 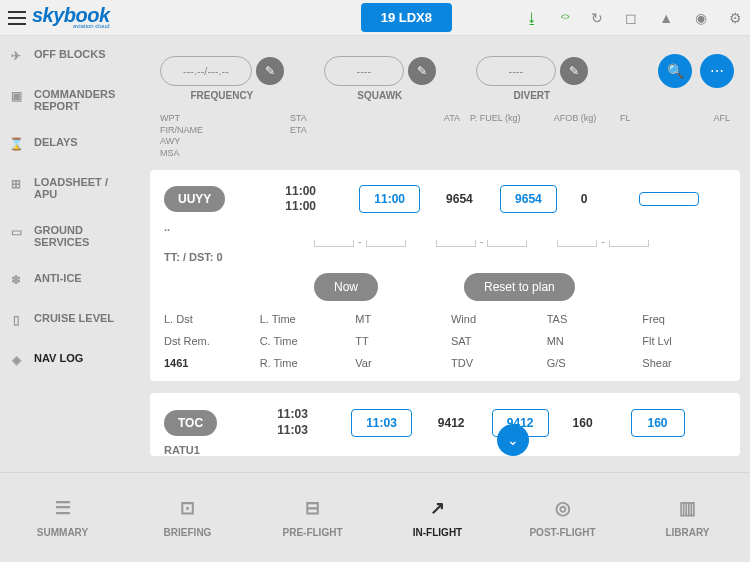 What do you see at coordinates (16, 144) in the screenshot?
I see `hourglass-icon: ⌛` at bounding box center [16, 144].